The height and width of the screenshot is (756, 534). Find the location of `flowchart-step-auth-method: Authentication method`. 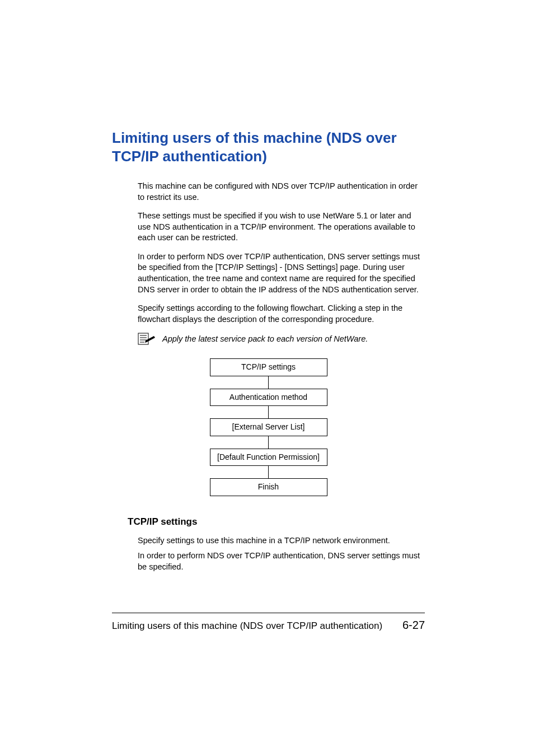

flowchart-step-auth-method: Authentication method is located at coordinates (269, 398).